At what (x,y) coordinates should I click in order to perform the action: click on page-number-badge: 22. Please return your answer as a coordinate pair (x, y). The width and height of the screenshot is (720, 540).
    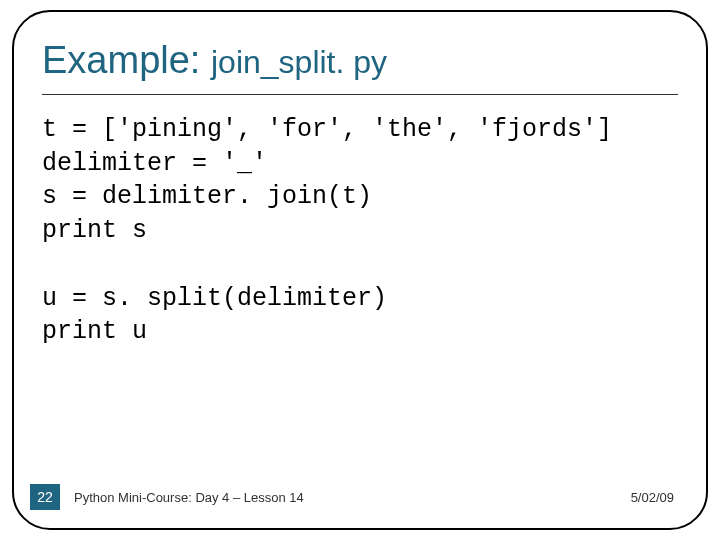
    Looking at the image, I should click on (45, 497).